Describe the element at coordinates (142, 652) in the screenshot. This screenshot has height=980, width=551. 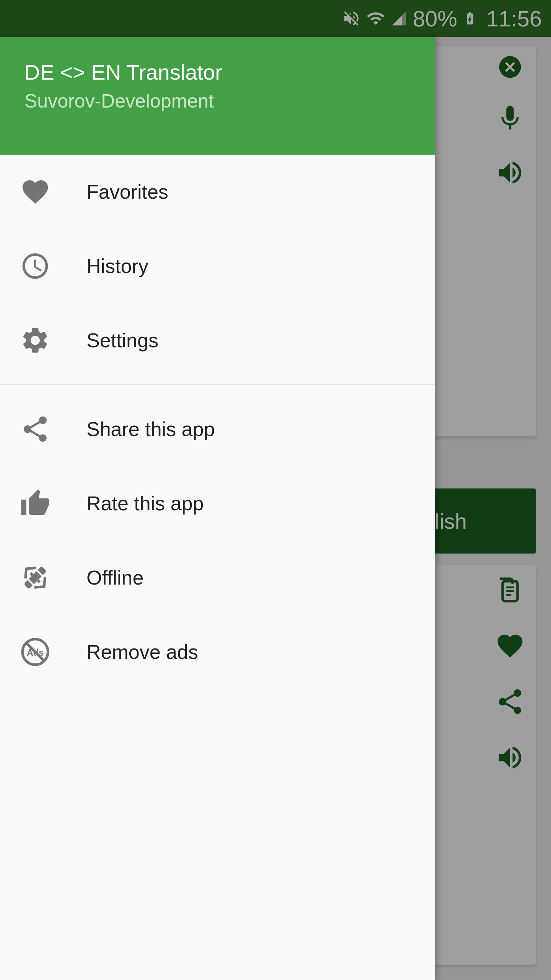
I see `drawer-item-label: Remove ads` at that location.